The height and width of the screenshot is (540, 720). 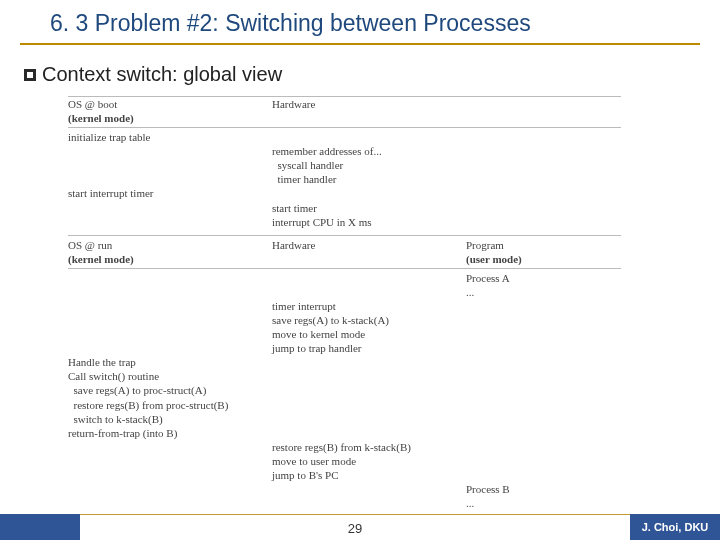 What do you see at coordinates (168, 252) in the screenshot?
I see `sec2-col1-header: OS @ run (kernel mode)` at bounding box center [168, 252].